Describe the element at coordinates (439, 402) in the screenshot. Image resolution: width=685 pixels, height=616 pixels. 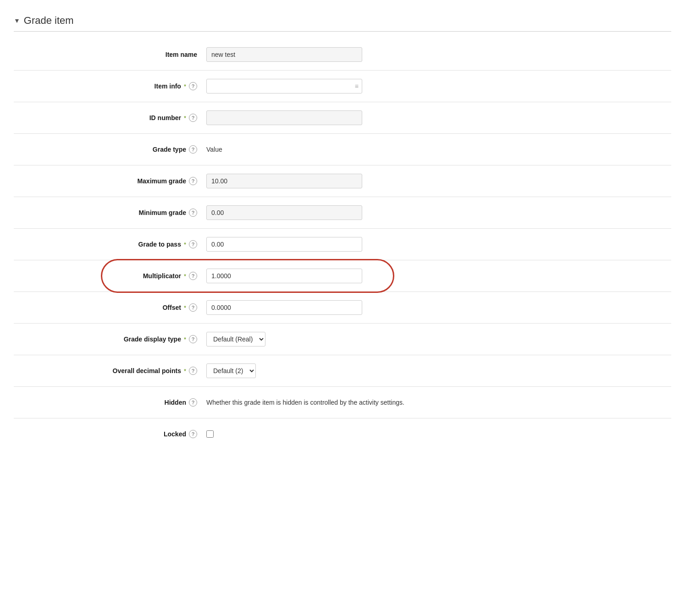
I see `hidden-value-cell: Whether this grade item is hidden is con…` at that location.